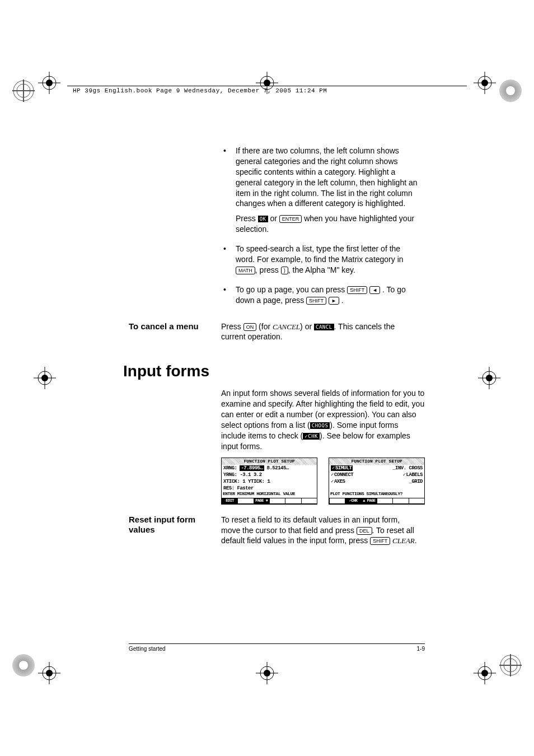 The image size is (534, 756). I want to click on section-heading: Input forms, so click(271, 371).